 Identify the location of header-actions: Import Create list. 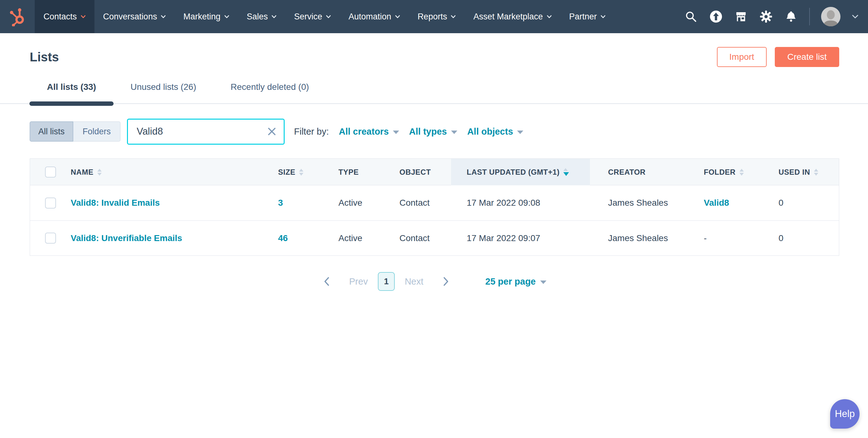
(778, 57).